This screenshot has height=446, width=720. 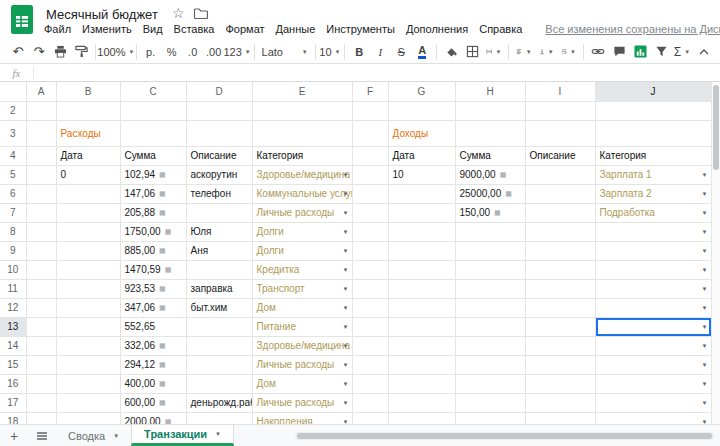 I want to click on cell-G9, so click(x=422, y=250).